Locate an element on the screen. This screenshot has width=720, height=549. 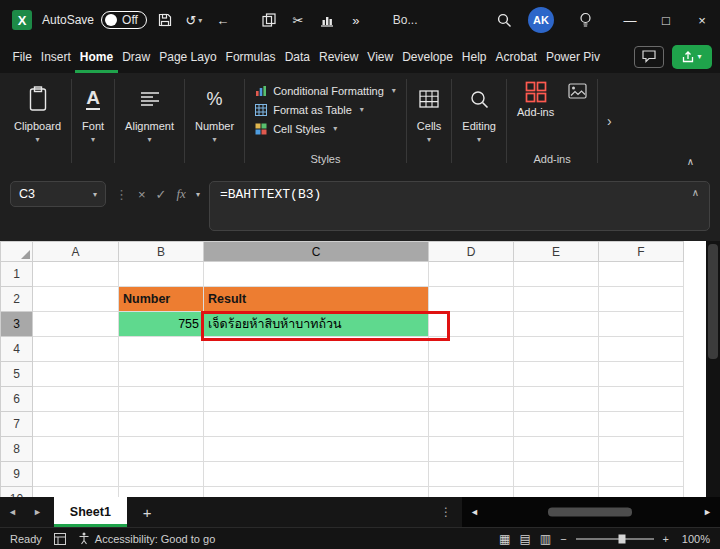
autosave-toggle: Off is located at coordinates (124, 20).